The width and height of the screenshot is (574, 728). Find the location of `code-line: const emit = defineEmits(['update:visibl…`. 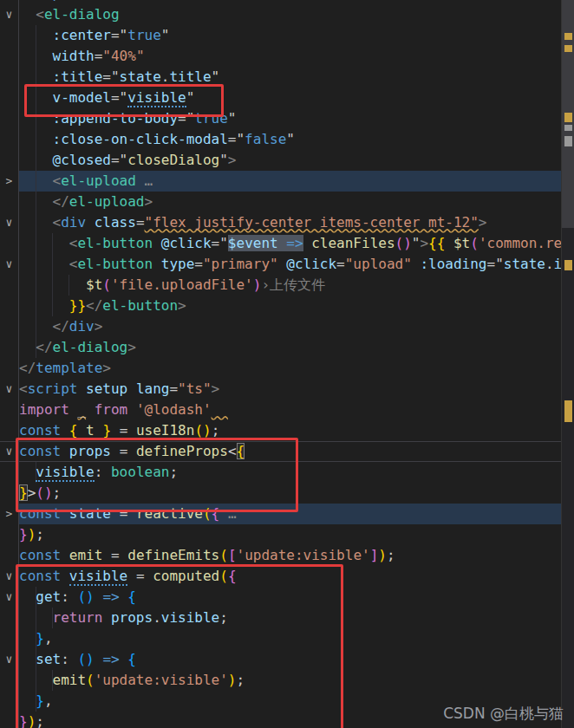

code-line: const emit = defineEmits(['update:visibl… is located at coordinates (297, 556).